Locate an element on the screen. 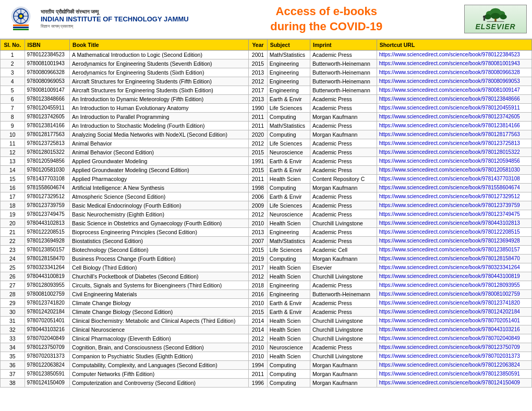 The height and width of the screenshot is (411, 532). cell-imprint: Morgan Kaufmann is located at coordinates (343, 365).